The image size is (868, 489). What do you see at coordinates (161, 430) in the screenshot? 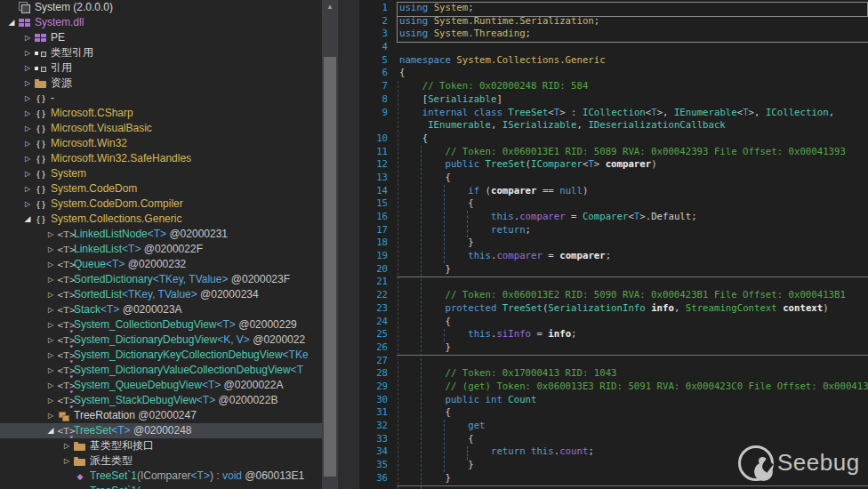
I see `tree-item-treeset: ◢<T>▾TreeSet<T> @02000248` at bounding box center [161, 430].